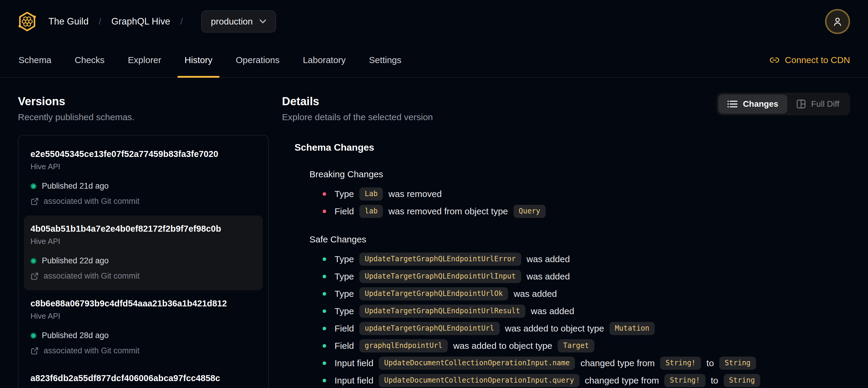  Describe the element at coordinates (75, 336) in the screenshot. I see `version-published-label: Published 28d ago` at that location.